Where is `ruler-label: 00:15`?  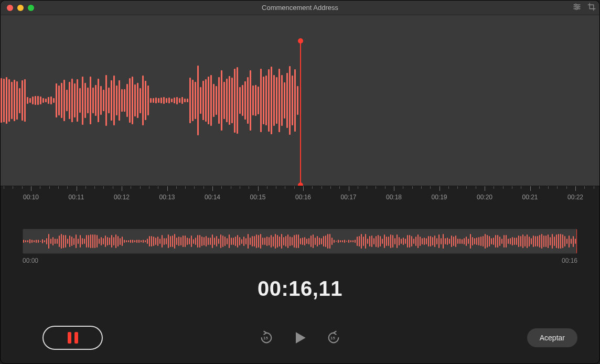 ruler-label: 00:15 is located at coordinates (258, 197).